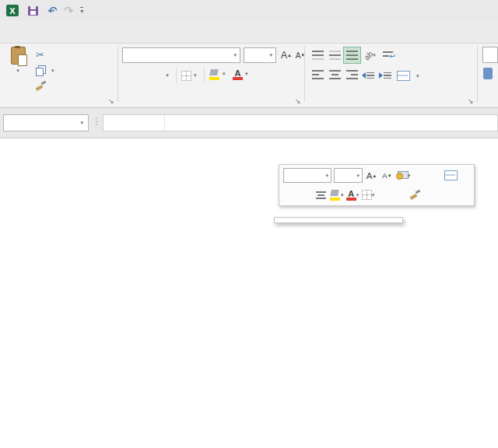  Describe the element at coordinates (451, 176) in the screenshot. I see `mini-merge-center-button` at that location.